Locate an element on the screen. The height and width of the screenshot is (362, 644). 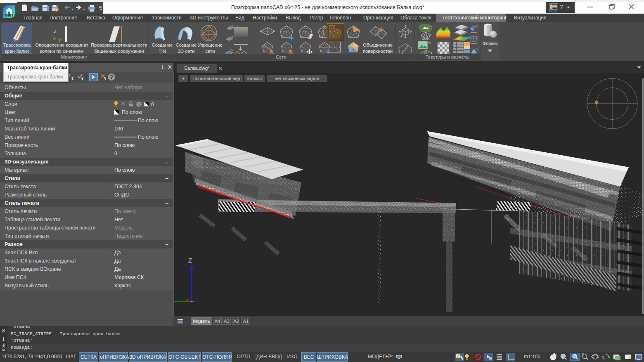
svg-text: S is located at coordinates (477, 49).